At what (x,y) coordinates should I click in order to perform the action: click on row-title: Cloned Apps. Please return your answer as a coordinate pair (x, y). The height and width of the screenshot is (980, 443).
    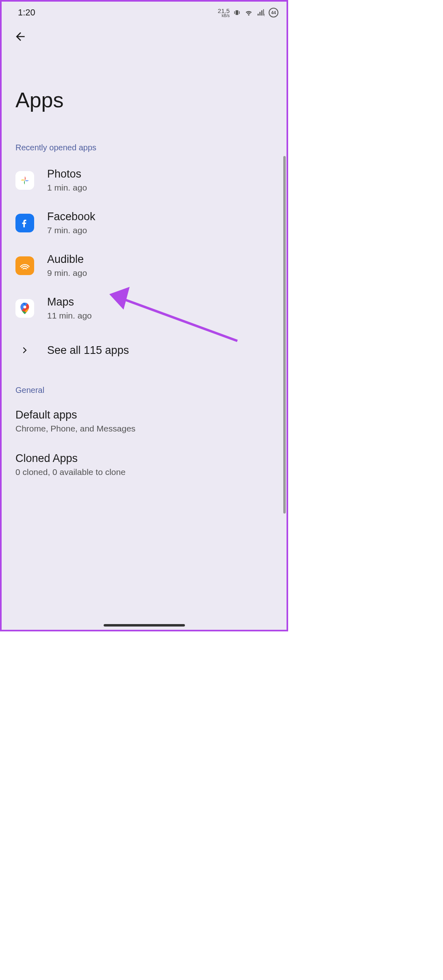
    Looking at the image, I should click on (144, 458).